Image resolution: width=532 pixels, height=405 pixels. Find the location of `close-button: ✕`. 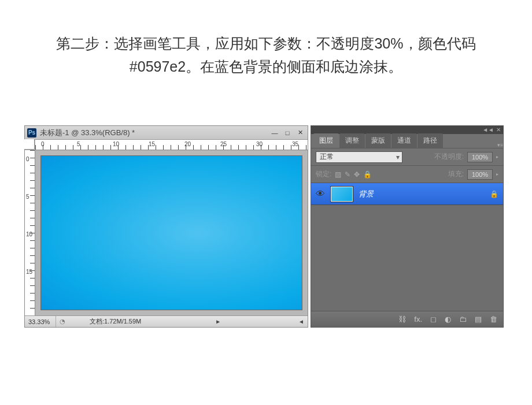

close-button: ✕ is located at coordinates (300, 133).